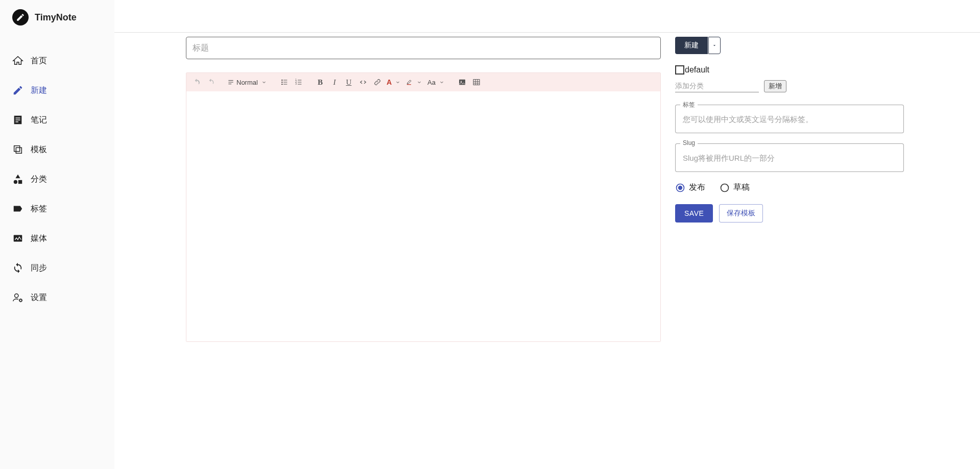 Image resolution: width=980 pixels, height=469 pixels. What do you see at coordinates (320, 82) in the screenshot?
I see `bold-button: B` at bounding box center [320, 82].